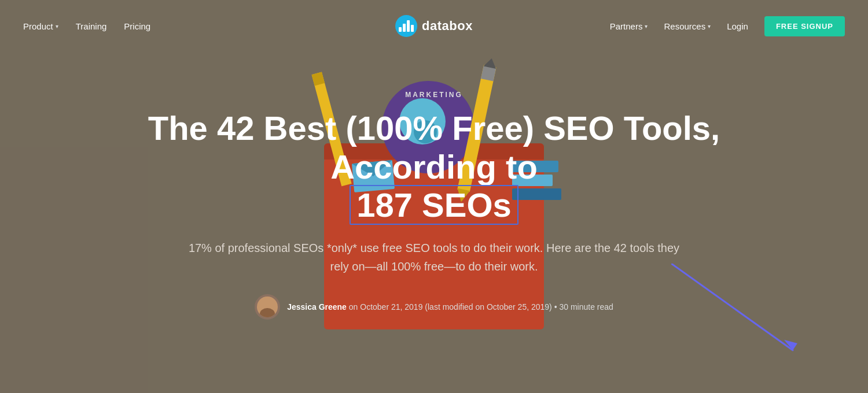  I want to click on nav-login: Login, so click(737, 27).